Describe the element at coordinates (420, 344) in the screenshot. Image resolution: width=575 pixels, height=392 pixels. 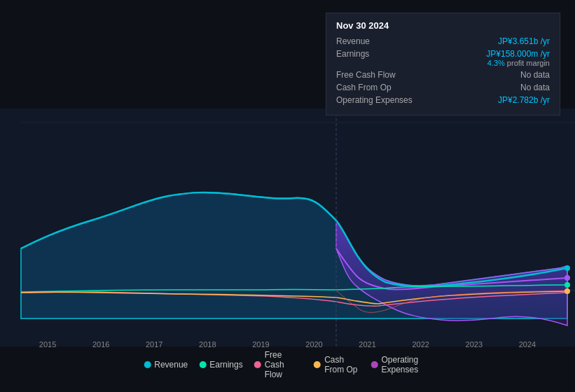
I see `x-label-2022: 2022` at that location.